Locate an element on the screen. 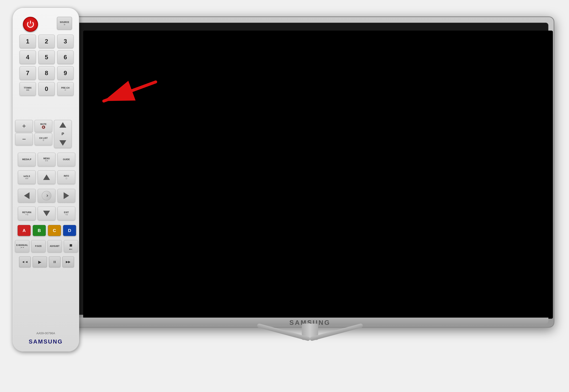  media-p-button: MEDIA.P is located at coordinates (27, 160).